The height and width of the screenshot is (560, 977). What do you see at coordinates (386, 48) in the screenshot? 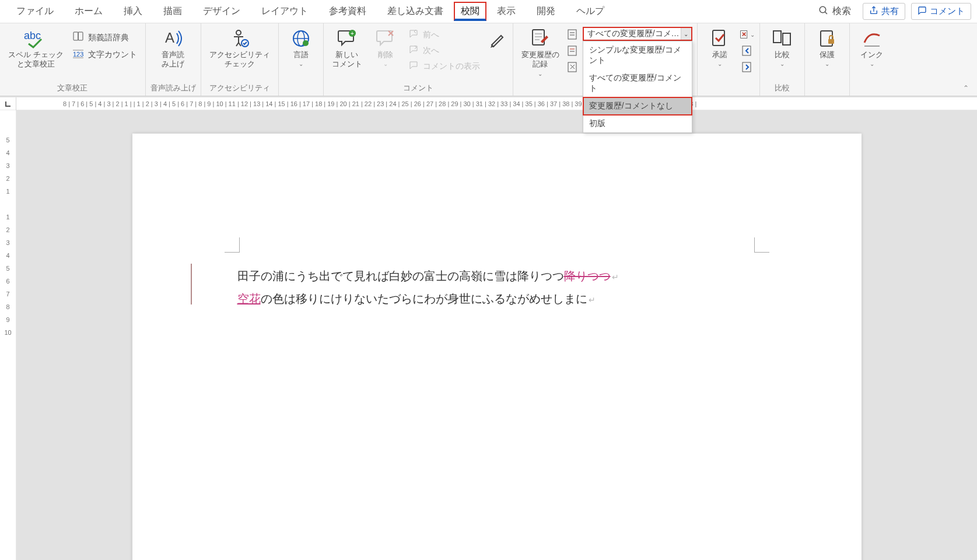
I see `delete-comment-button: 削除 ⌄` at bounding box center [386, 48].